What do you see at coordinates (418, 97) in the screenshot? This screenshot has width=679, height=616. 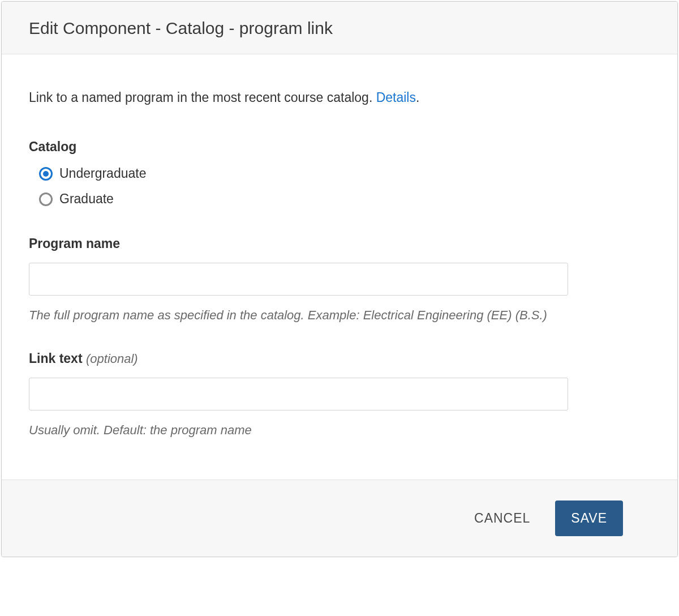 I see `intro-trailing-punct: .` at bounding box center [418, 97].